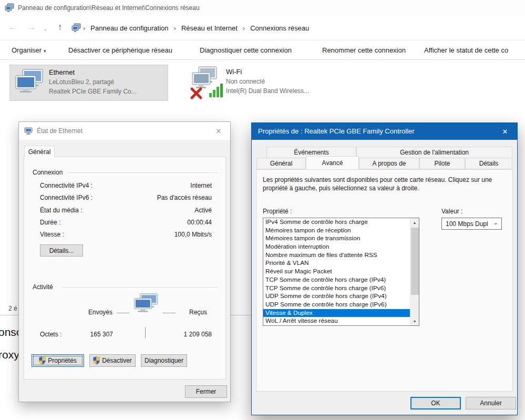 The height and width of the screenshot is (420, 525). Describe the element at coordinates (336, 272) in the screenshot. I see `property-list-item: Réveil sur Magic Packet` at that location.